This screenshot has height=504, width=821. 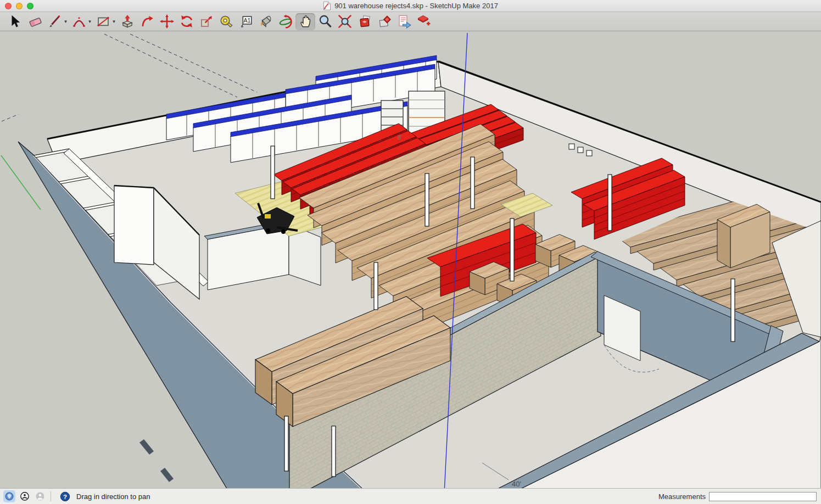 I want to click on get-models-icon, so click(x=365, y=21).